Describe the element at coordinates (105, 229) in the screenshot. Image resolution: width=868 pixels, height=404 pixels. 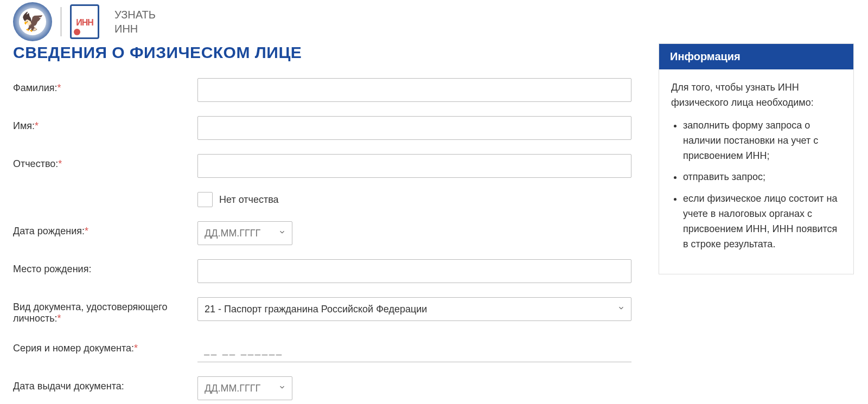
I see `birthdate-label: Дата рождения:*` at that location.